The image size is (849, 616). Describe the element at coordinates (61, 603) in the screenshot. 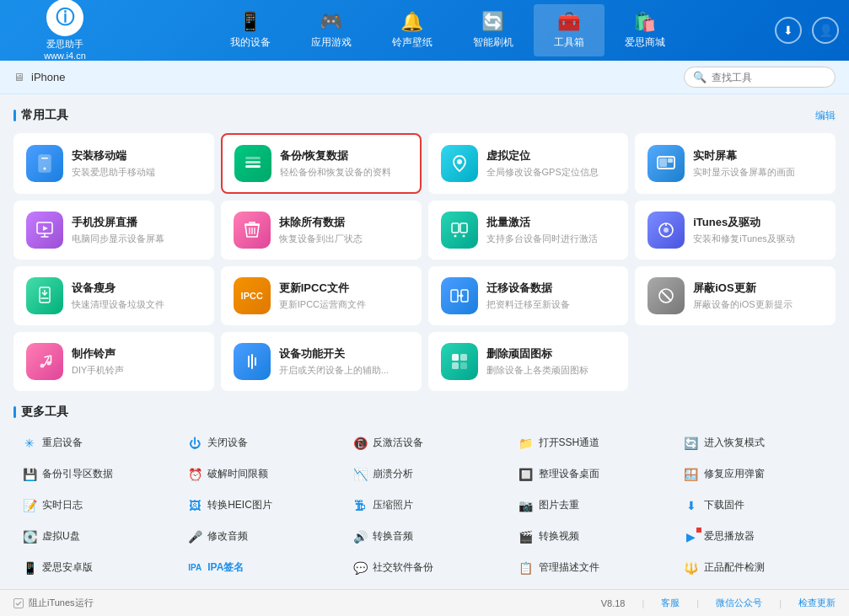

I see `itunes-checkbox-label: 阻止iTunes运行` at that location.